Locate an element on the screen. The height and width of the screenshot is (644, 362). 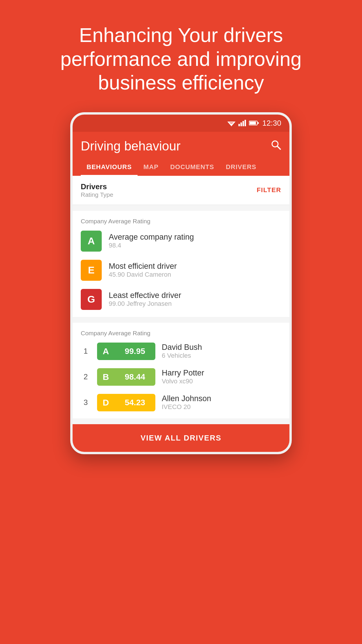
score-badge: B 98.44 is located at coordinates (126, 377).